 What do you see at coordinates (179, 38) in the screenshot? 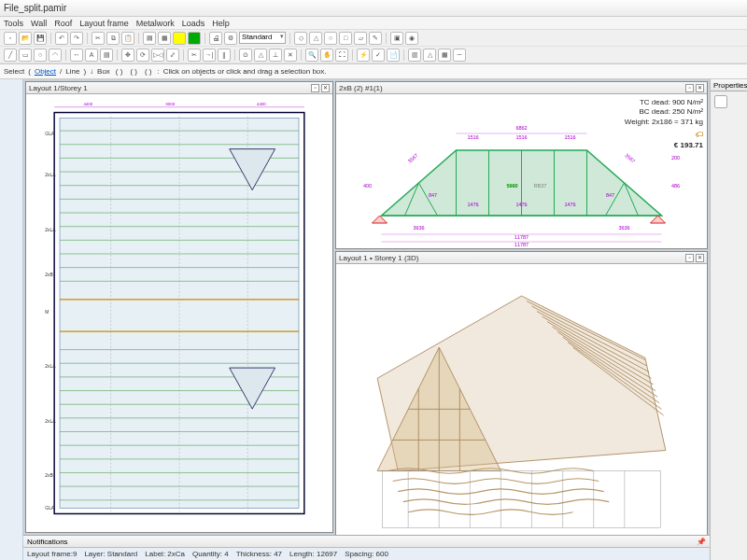
I see `color-icon` at bounding box center [179, 38].